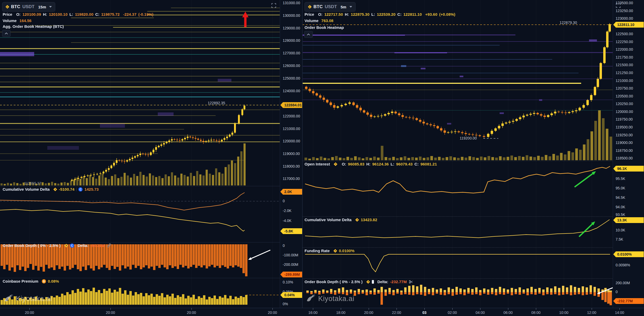  Describe the element at coordinates (26, 20) in the screenshot. I see `volume-value: 164.56` at that location.